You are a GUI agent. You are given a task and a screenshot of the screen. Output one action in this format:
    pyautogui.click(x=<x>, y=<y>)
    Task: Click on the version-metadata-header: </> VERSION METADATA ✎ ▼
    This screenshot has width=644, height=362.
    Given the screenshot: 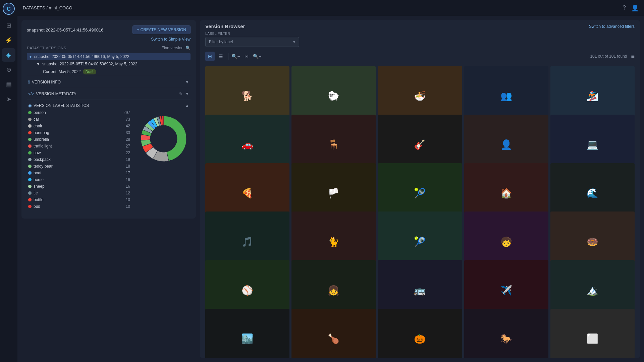 What is the action you would take?
    pyautogui.click(x=109, y=94)
    